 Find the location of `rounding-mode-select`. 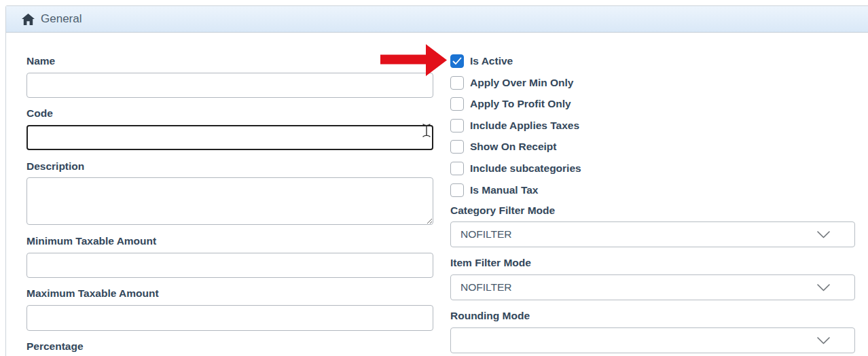

rounding-mode-select is located at coordinates (653, 340).